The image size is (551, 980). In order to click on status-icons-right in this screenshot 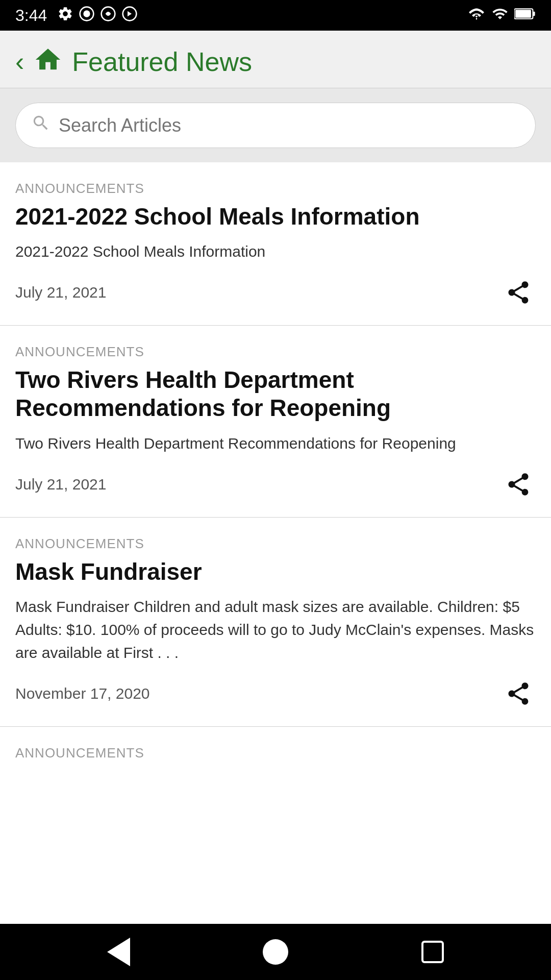, I will do `click(502, 15)`.